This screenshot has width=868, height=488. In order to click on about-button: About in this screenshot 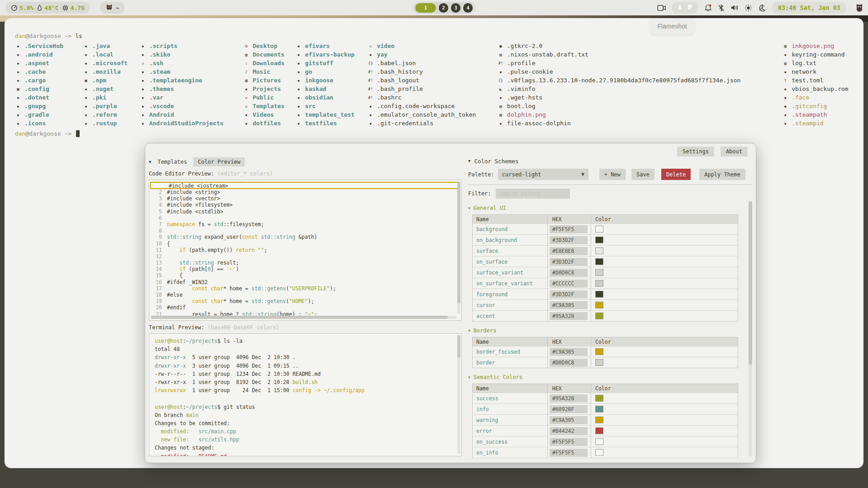, I will do `click(734, 152)`.